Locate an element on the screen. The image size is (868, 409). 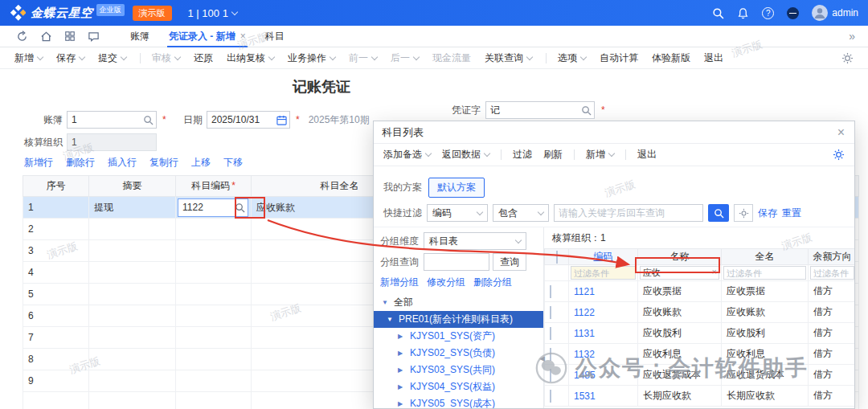
new-button: 新增 is located at coordinates (29, 58).